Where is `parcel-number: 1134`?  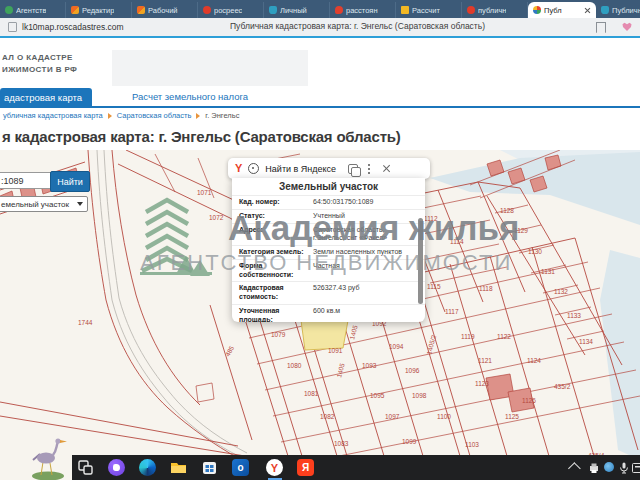 parcel-number: 1134 is located at coordinates (586, 342).